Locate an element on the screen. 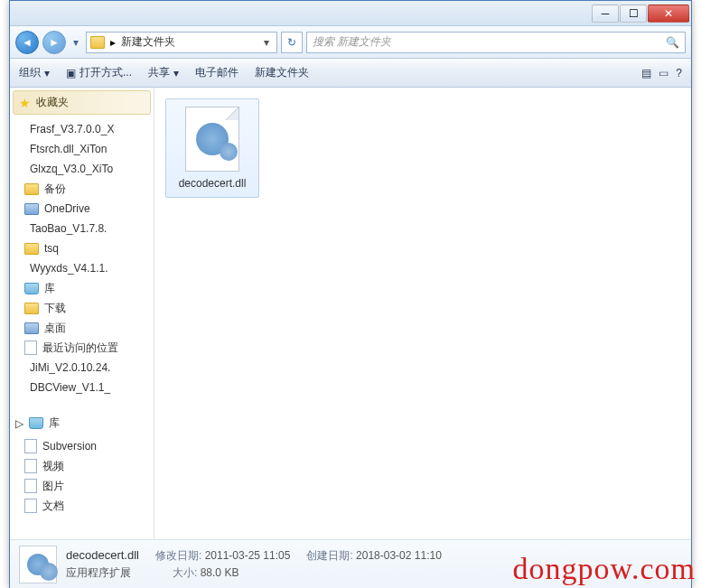  email-button: 电子邮件 is located at coordinates (217, 72).